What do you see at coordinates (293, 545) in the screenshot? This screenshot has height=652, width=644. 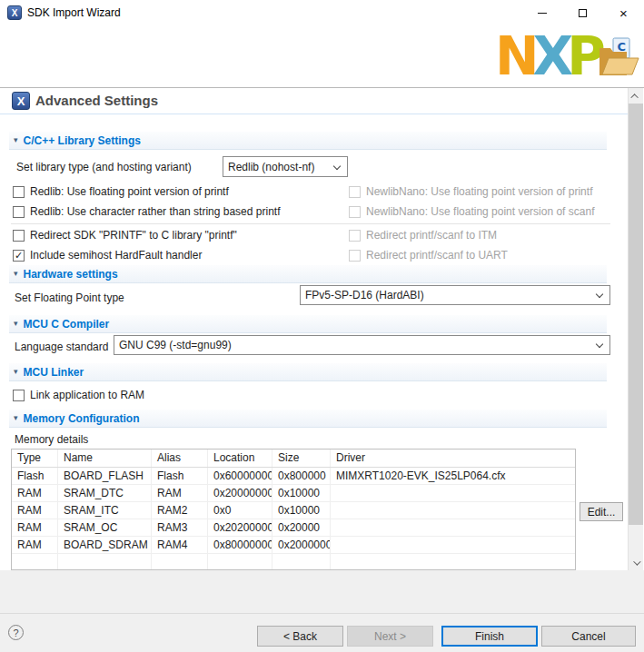 I see `table-row: RAM BOARD_SDRAM RAM4 0x80000000 0x200000…` at bounding box center [293, 545].